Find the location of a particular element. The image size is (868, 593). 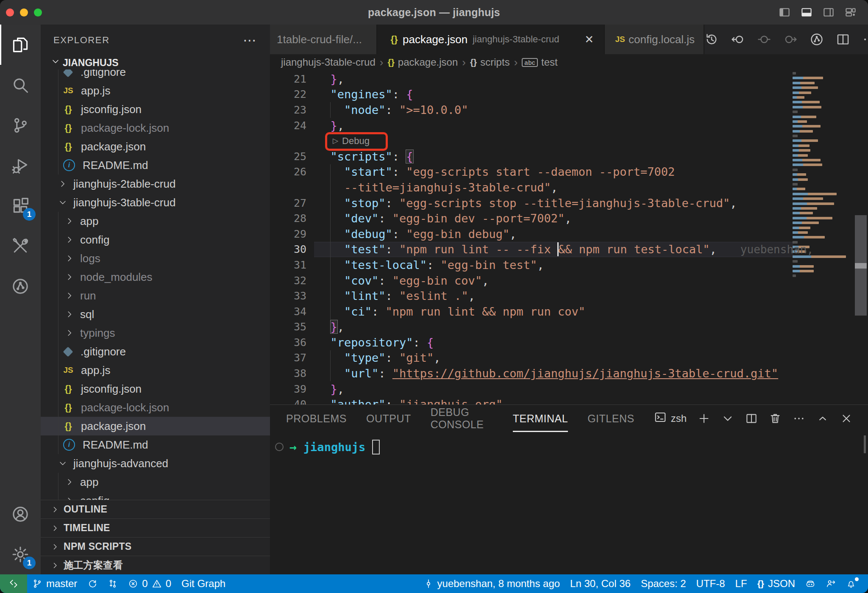

activity-explorer is located at coordinates (20, 45).